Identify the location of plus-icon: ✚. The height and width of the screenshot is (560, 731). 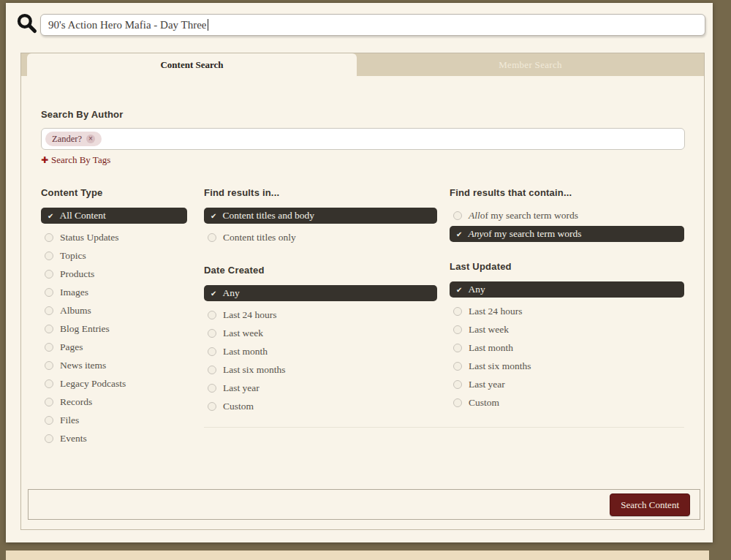
(45, 160).